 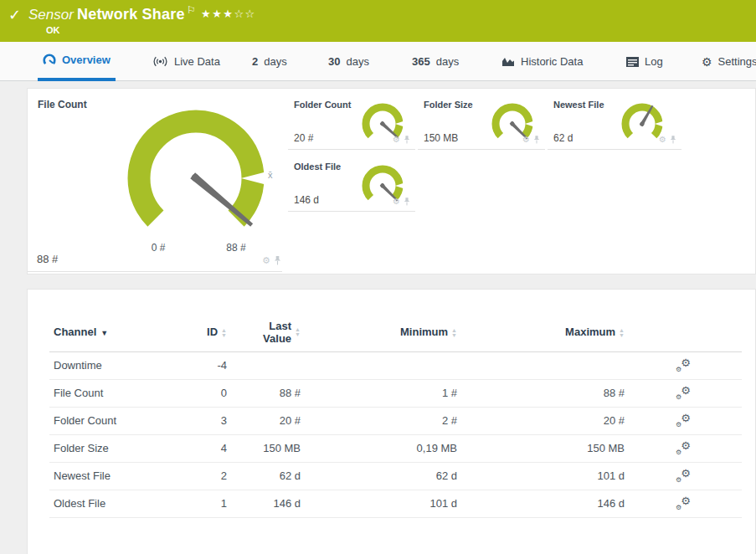 I want to click on tile-divider, so click(x=155, y=271).